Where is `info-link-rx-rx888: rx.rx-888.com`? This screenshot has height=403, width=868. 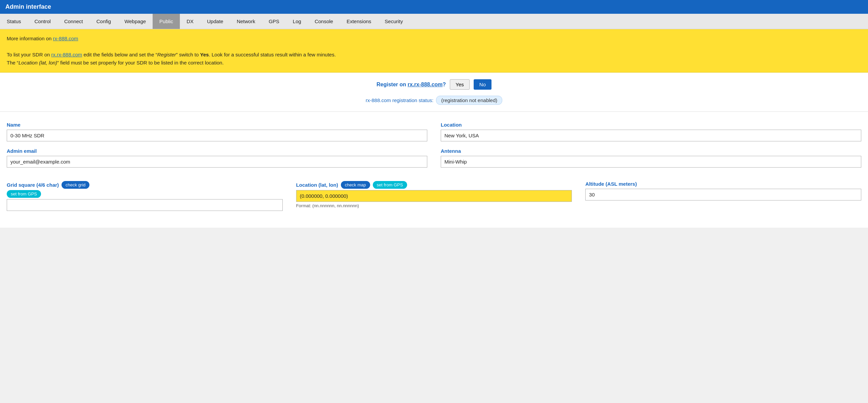 info-link-rx-rx888: rx.rx-888.com is located at coordinates (67, 55).